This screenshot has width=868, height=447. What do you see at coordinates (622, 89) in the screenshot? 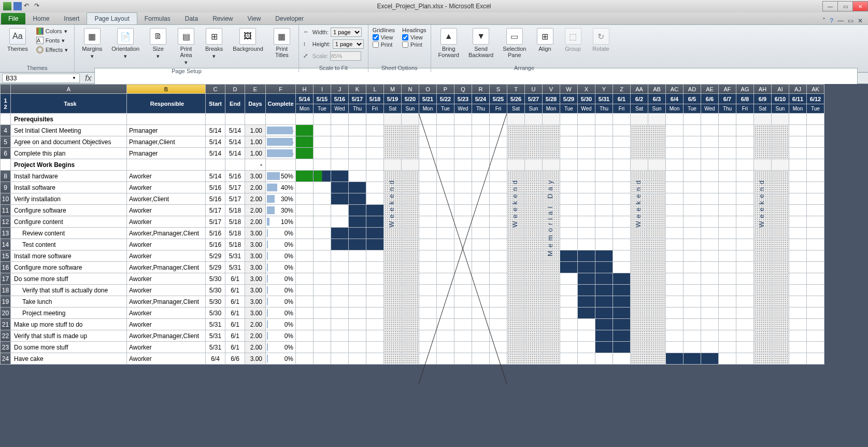
I see `column-header: Z` at bounding box center [622, 89].